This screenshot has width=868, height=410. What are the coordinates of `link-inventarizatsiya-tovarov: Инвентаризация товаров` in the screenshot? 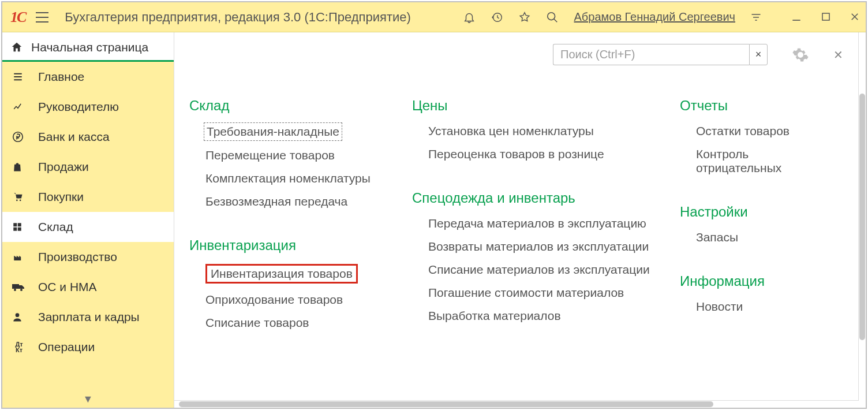 It's located at (282, 274).